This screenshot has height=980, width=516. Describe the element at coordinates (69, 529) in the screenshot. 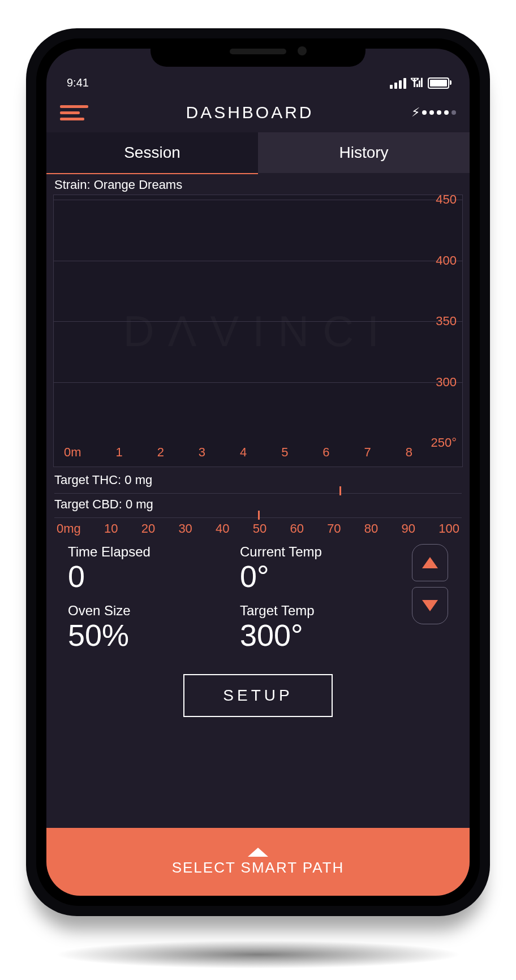

I see `mg-scale-tick: 0mg` at that location.